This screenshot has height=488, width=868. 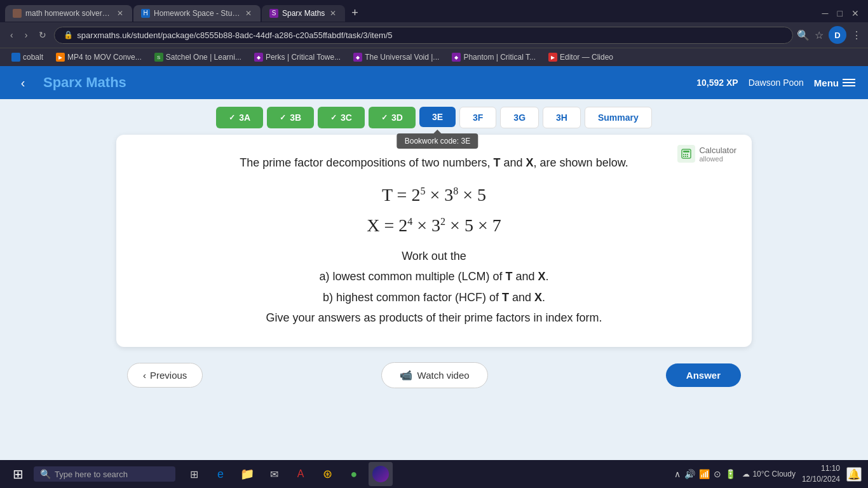 I want to click on tab-3H-label: 3H, so click(x=562, y=118).